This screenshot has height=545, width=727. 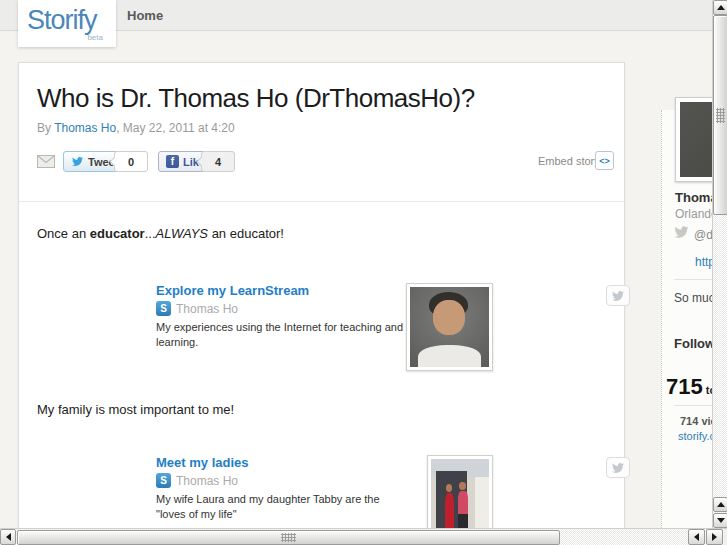 What do you see at coordinates (136, 128) in the screenshot?
I see `byline: By Thomas Ho, May 22, 2011 at 4:20` at bounding box center [136, 128].